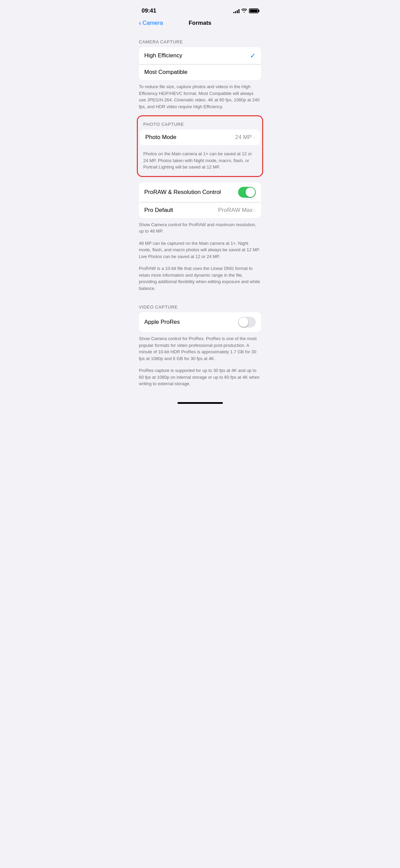  What do you see at coordinates (200, 403) in the screenshot?
I see `home-indicator` at bounding box center [200, 403].